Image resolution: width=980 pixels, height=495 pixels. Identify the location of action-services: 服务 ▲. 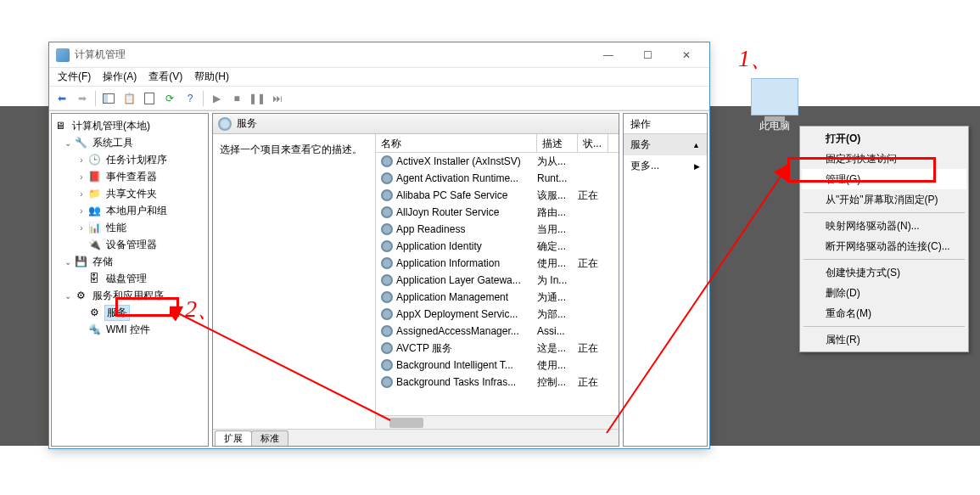
(665, 144).